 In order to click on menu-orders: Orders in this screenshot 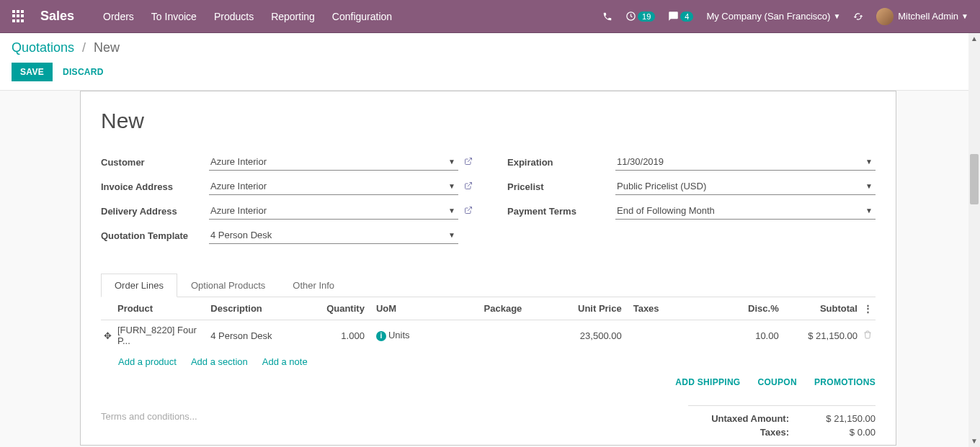, I will do `click(118, 17)`.